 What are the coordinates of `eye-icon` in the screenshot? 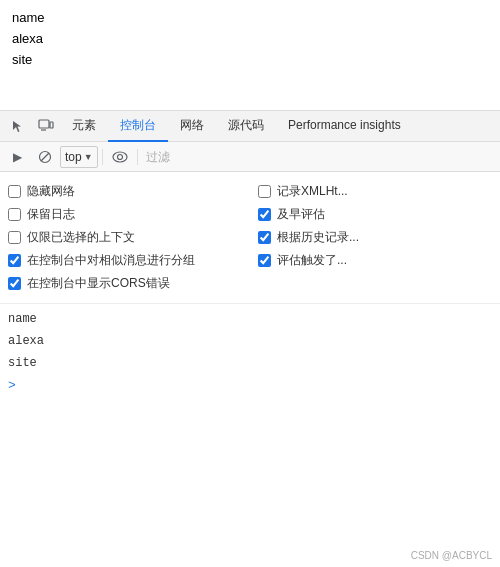 It's located at (120, 157).